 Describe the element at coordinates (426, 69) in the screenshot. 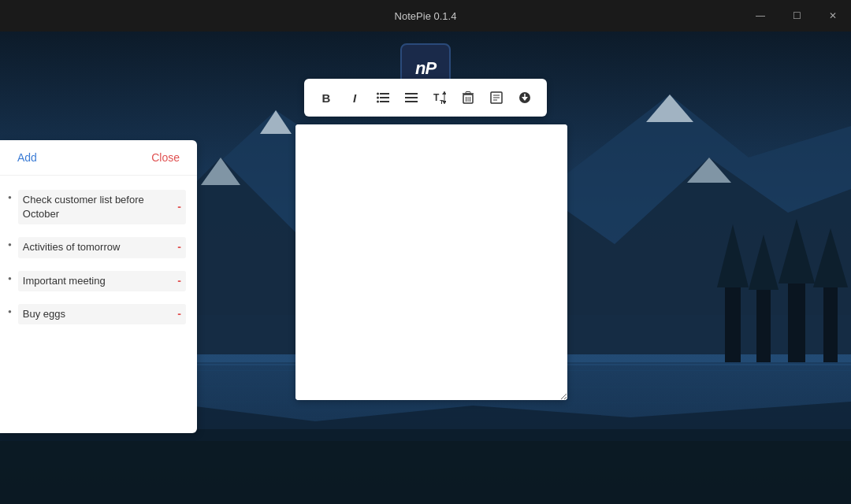

I see `logo-text: nP` at that location.